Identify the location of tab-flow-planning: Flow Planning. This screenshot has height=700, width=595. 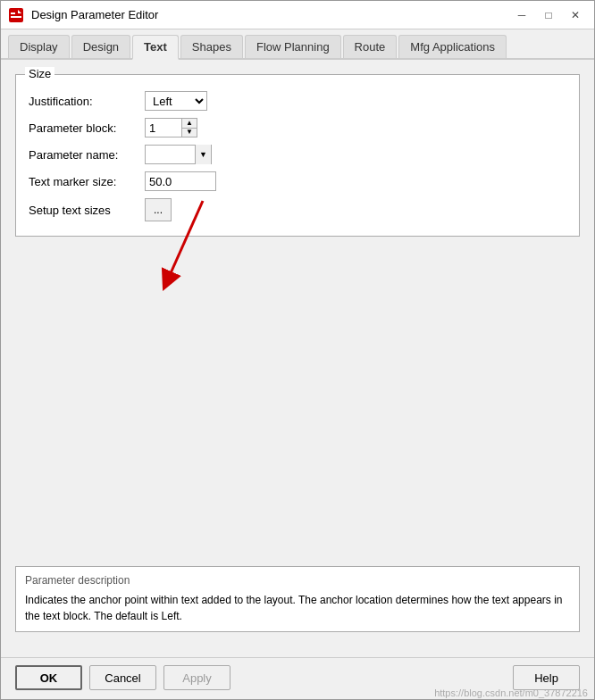
(293, 46).